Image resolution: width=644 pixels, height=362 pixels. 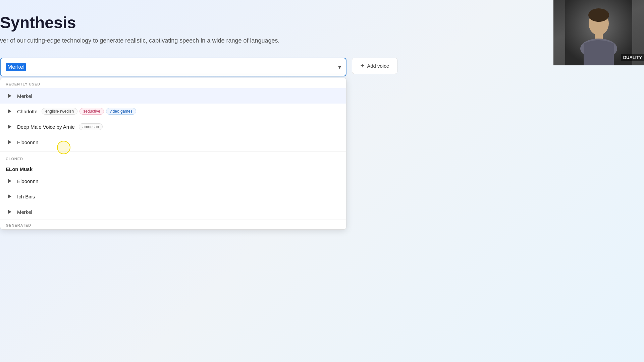 What do you see at coordinates (173, 168) in the screenshot?
I see `cloned-group-elon: ELon Musk` at bounding box center [173, 168].